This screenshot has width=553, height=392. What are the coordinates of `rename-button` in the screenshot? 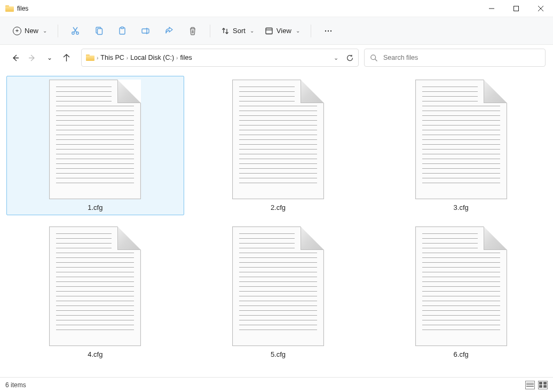 It's located at (146, 31).